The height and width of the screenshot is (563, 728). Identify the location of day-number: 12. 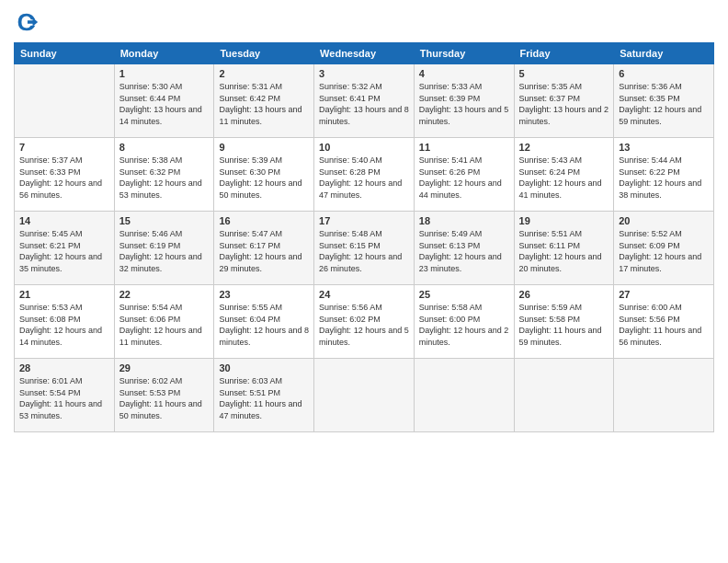
(564, 147).